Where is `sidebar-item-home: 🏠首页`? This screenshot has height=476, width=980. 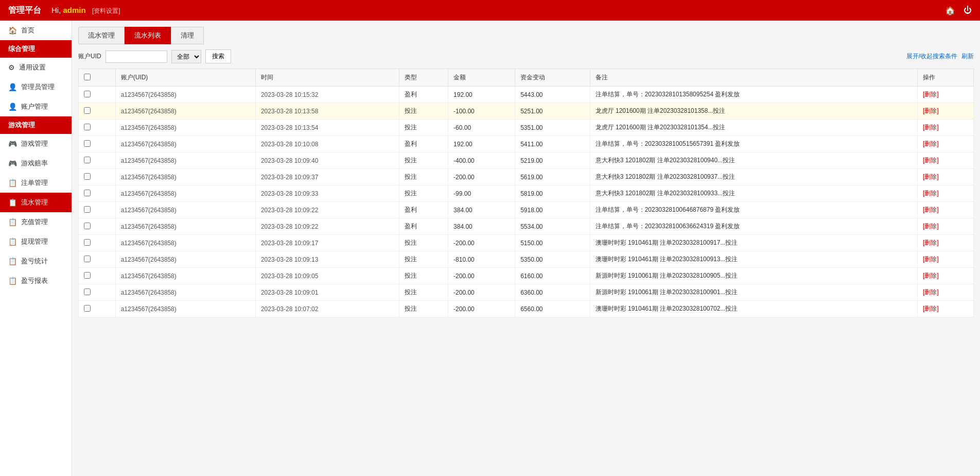 sidebar-item-home: 🏠首页 is located at coordinates (36, 30).